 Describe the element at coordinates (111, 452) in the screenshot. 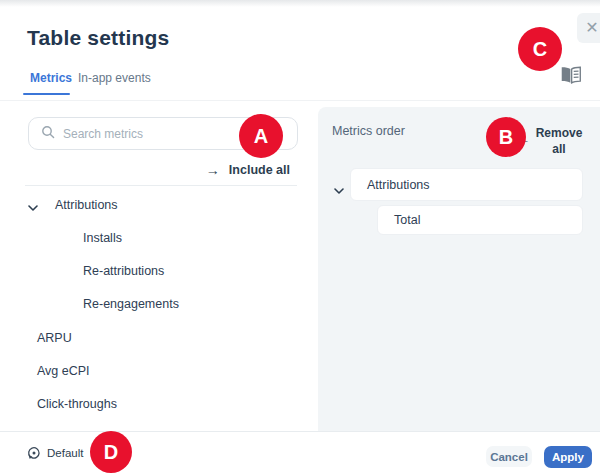

I see `annotation-marker-d: D` at that location.